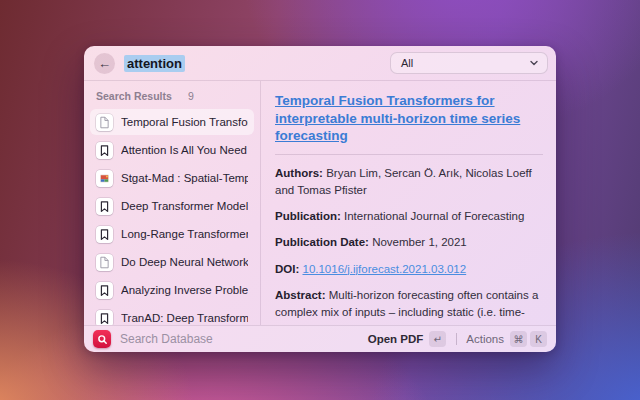  I want to click on results-list: Temporal Fusion Transformers f... Attent…, so click(172, 217).